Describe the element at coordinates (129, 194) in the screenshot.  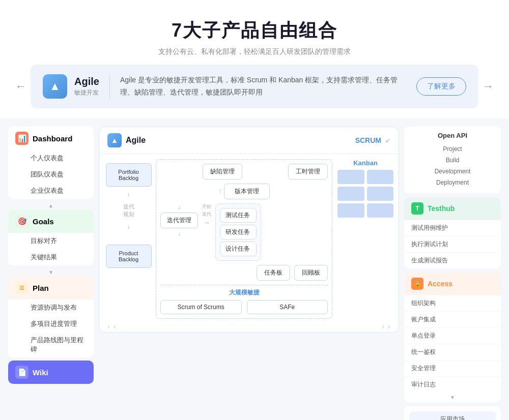
I see `arrow-down-1: ↓` at that location.